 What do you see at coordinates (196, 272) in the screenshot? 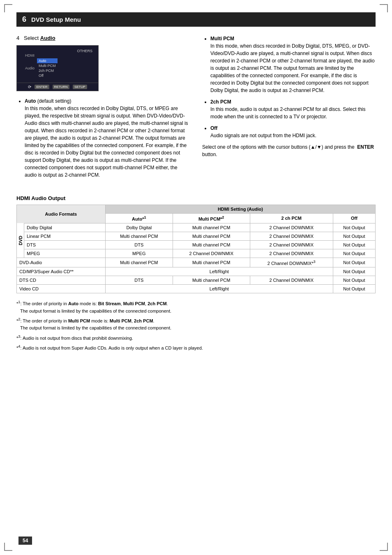
I see `table-row-cd-mp3: CD/MP3/Super Audio CD** Left/Right Not O…` at bounding box center [196, 272].